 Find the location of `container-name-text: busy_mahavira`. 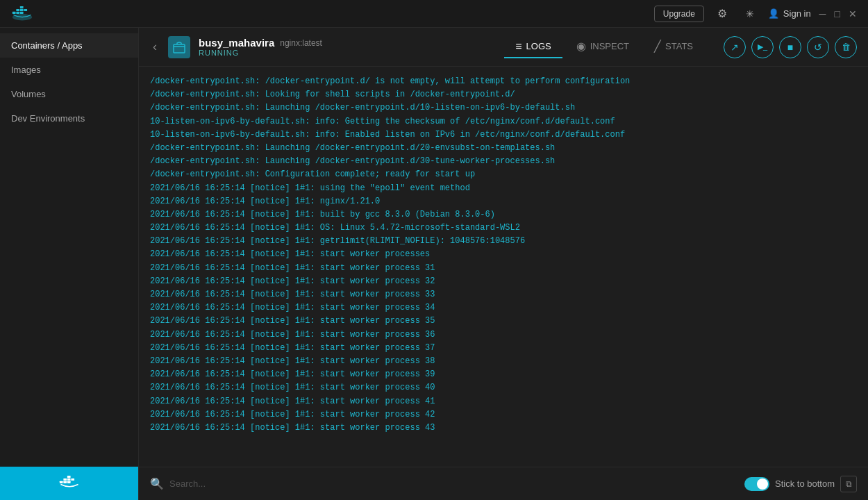

container-name-text: busy_mahavira is located at coordinates (236, 43).